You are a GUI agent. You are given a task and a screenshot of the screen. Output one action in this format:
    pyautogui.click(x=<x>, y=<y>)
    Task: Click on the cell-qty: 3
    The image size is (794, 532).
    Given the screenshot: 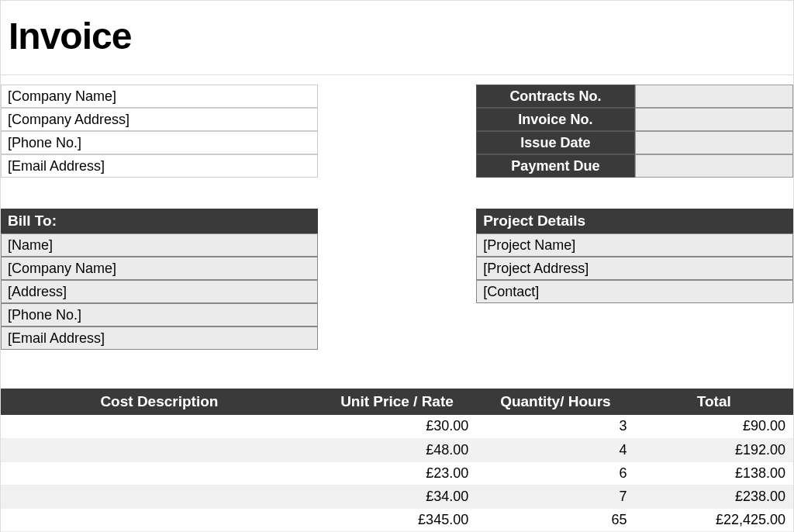 What is the action you would take?
    pyautogui.click(x=555, y=427)
    